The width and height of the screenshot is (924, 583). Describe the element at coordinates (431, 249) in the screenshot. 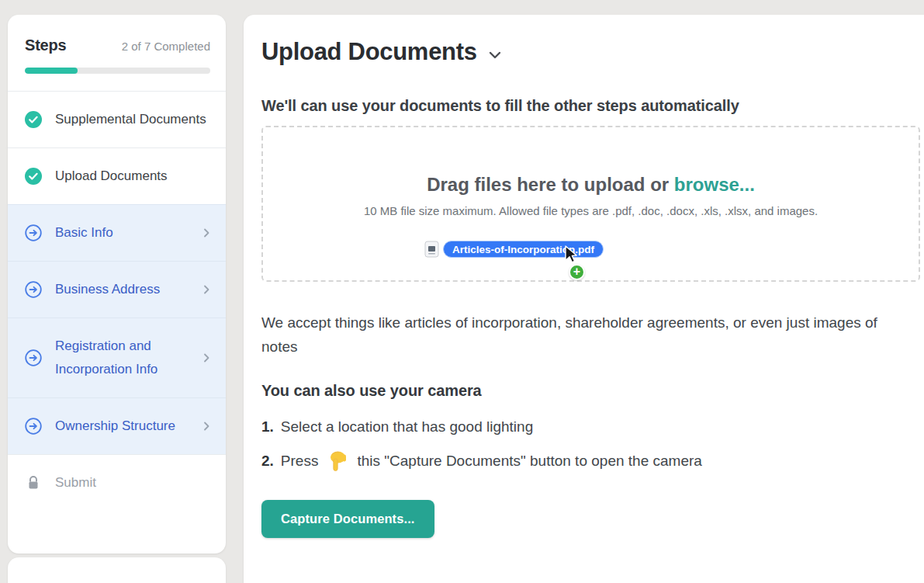

I see `file-icon` at that location.